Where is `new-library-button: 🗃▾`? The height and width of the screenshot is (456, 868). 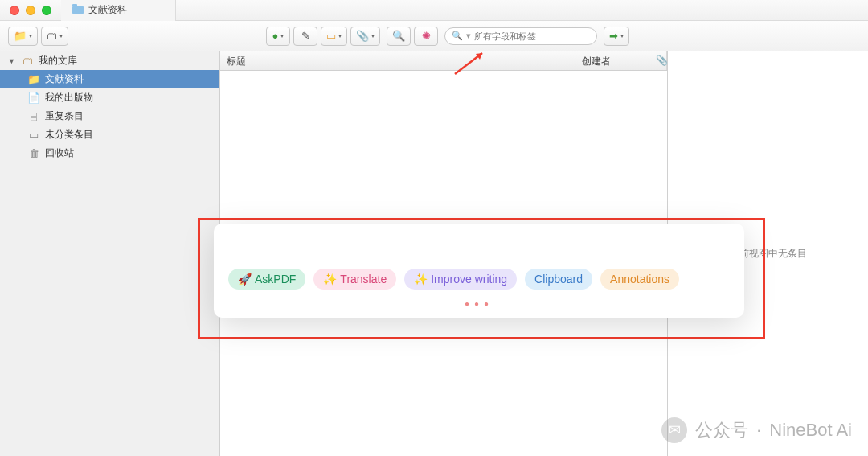
new-library-button: 🗃▾ is located at coordinates (55, 36).